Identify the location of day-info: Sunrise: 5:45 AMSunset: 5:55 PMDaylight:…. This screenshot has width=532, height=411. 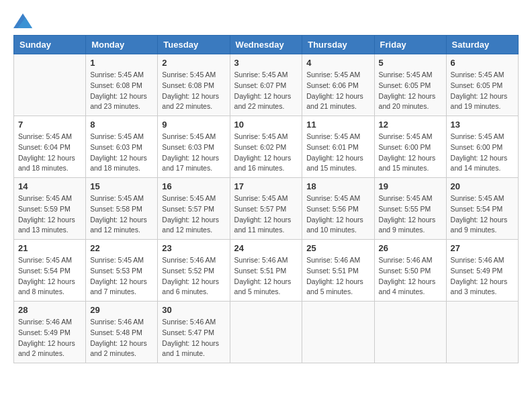
(410, 215).